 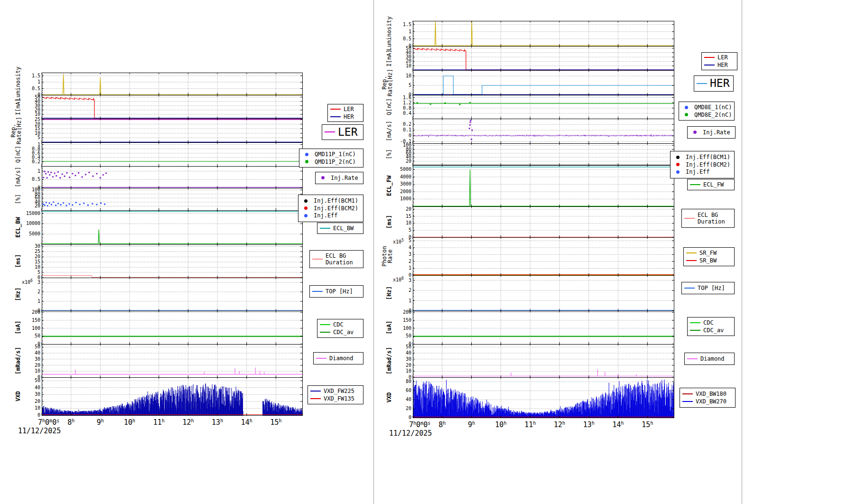 I want to click on legend-label: QMD8E_2(nC), so click(x=713, y=115).